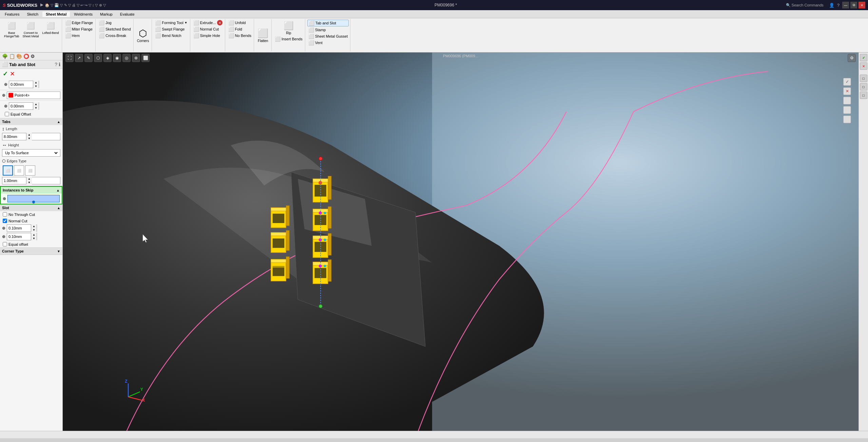  What do you see at coordinates (328, 36) in the screenshot?
I see `sheet-metal-gusset-button: ⬜ Sheet Metal Gusset` at bounding box center [328, 36].